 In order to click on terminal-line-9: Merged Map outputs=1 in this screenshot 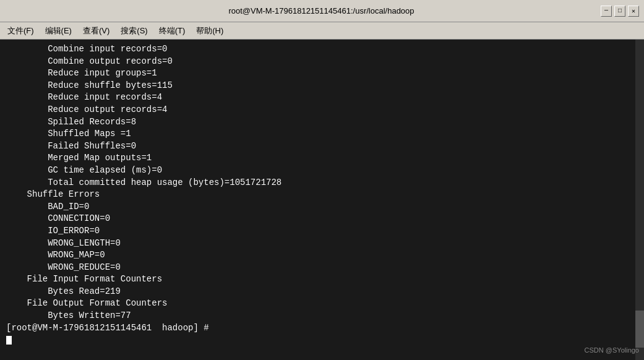, I will do `click(322, 158)`.